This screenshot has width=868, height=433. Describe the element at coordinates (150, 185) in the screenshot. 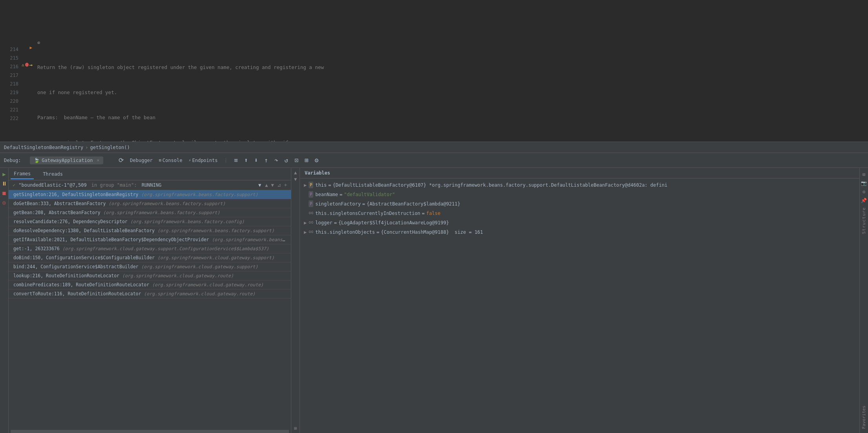

I see `thread-row: ✓ "boundedElastic-1"@7,509 in group "mai…` at that location.